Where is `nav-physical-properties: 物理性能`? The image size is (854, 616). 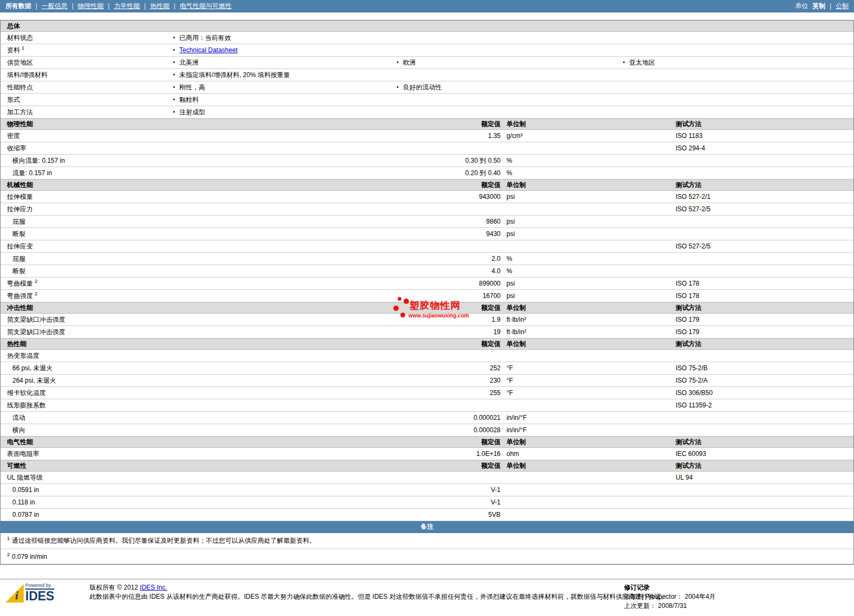 nav-physical-properties: 物理性能 is located at coordinates (91, 6).